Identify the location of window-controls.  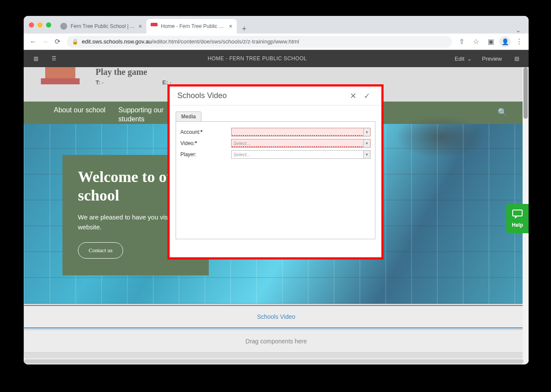
(40, 25).